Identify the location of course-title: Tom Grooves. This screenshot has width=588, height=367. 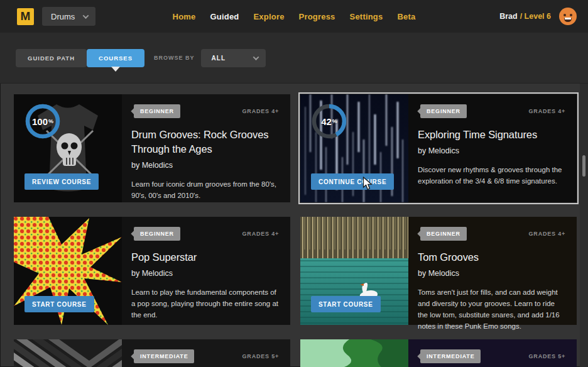
(491, 258).